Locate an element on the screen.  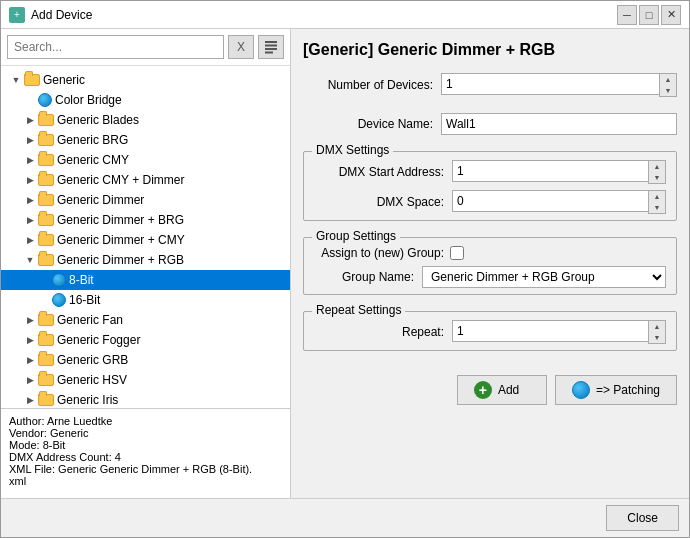
expand-icon-cmy: ▶ is located at coordinates (30, 160).